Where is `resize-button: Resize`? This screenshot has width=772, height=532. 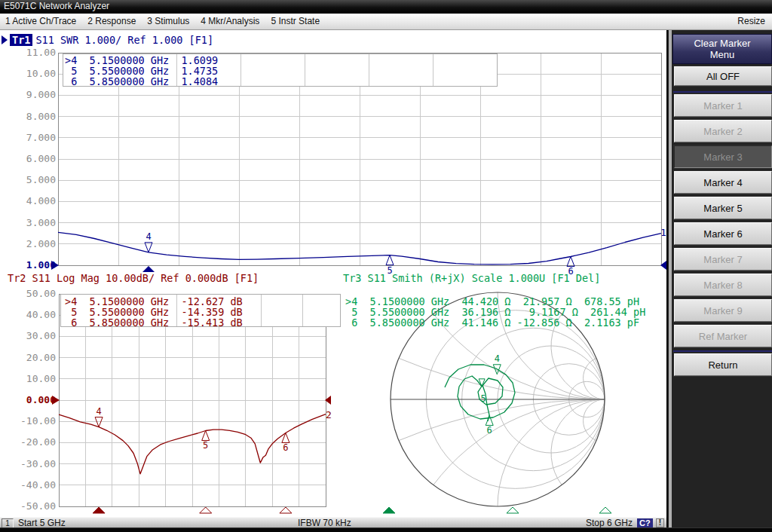
resize-button: Resize is located at coordinates (751, 21).